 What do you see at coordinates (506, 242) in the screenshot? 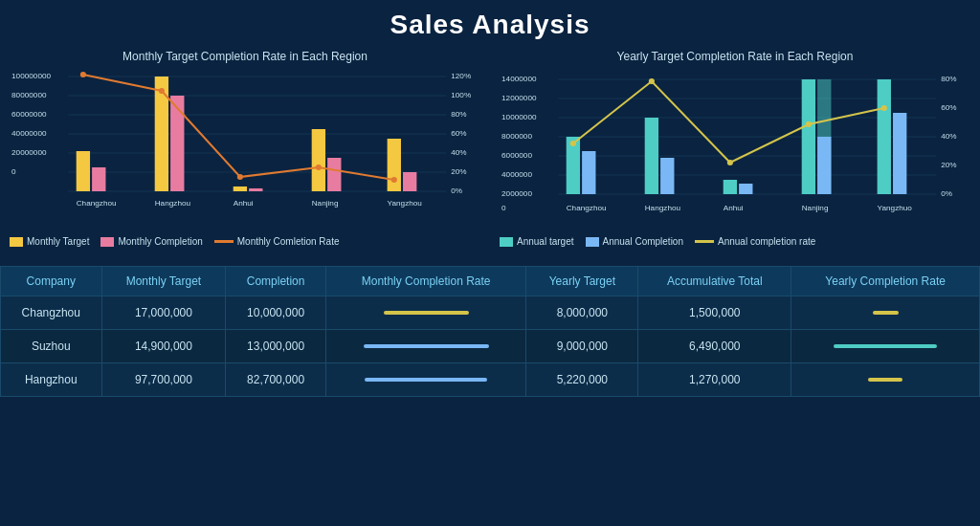
I see `legend-annual-target-icon` at bounding box center [506, 242].